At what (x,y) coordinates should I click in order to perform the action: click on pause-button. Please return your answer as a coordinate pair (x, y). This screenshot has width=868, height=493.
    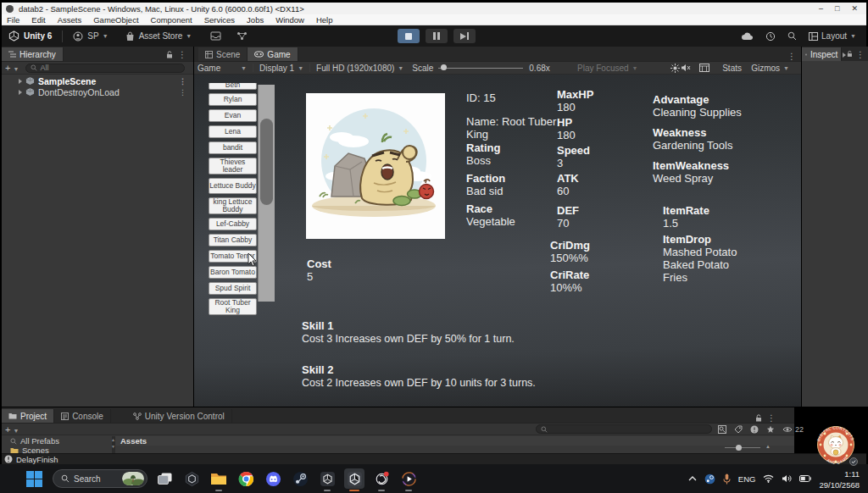
    Looking at the image, I should click on (437, 36).